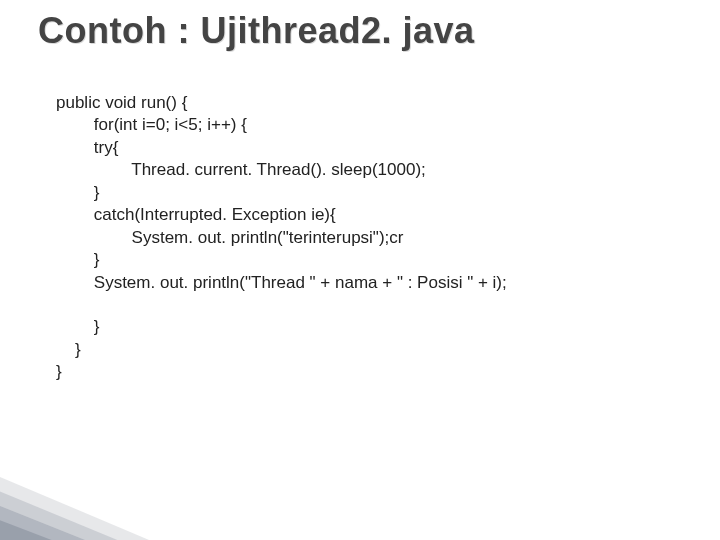 This screenshot has width=720, height=540. What do you see at coordinates (170, 124) in the screenshot?
I see `code-line: for(int i=0; i<5; i++) {` at bounding box center [170, 124].